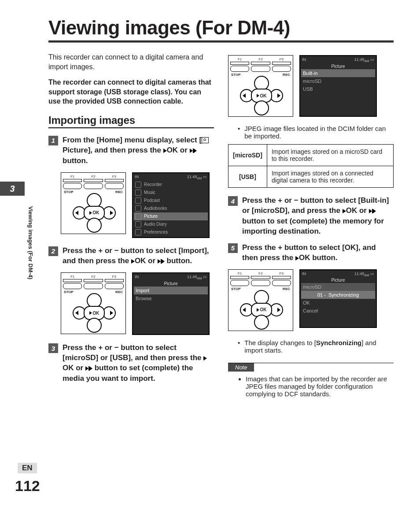 The height and width of the screenshot is (506, 420). What do you see at coordinates (248, 177) in the screenshot?
I see `table-key: [USB]` at bounding box center [248, 177].